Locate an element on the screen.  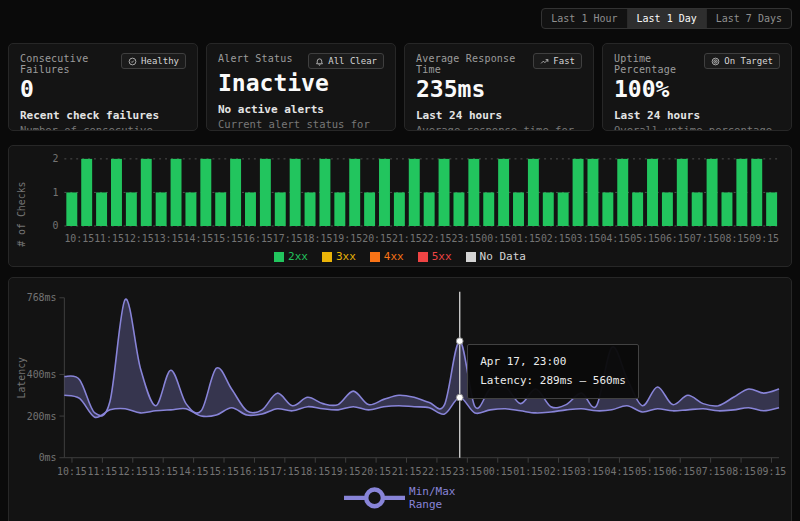
card-description: Overall uptime percentage for this site is located at coordinates (697, 128).